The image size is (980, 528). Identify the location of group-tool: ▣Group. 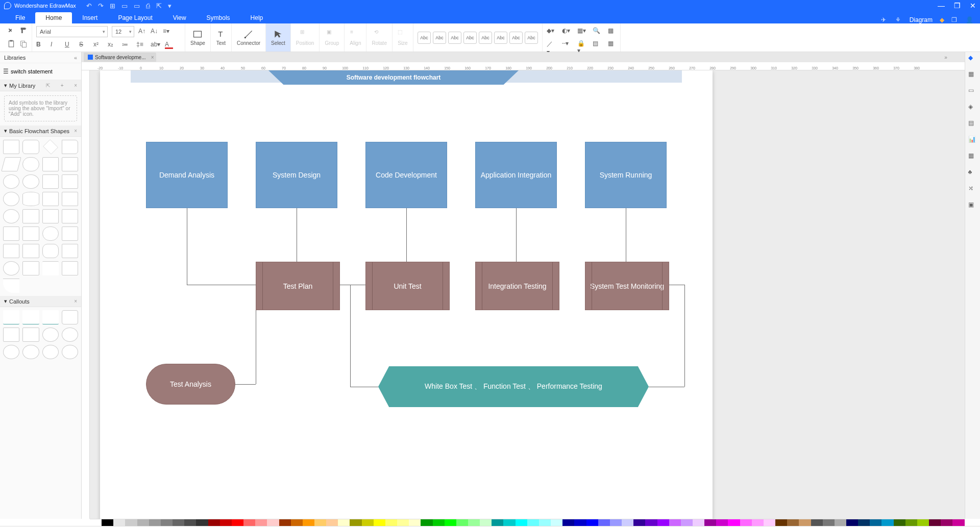
(332, 38).